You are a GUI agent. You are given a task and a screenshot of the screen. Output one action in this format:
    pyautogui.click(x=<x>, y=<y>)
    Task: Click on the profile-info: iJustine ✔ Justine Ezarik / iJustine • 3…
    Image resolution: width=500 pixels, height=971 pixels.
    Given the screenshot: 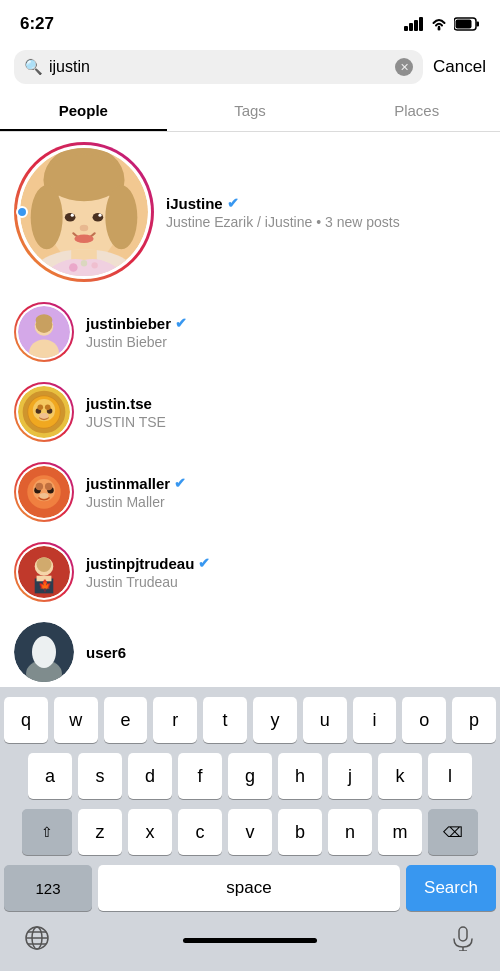 What is the action you would take?
    pyautogui.click(x=326, y=212)
    